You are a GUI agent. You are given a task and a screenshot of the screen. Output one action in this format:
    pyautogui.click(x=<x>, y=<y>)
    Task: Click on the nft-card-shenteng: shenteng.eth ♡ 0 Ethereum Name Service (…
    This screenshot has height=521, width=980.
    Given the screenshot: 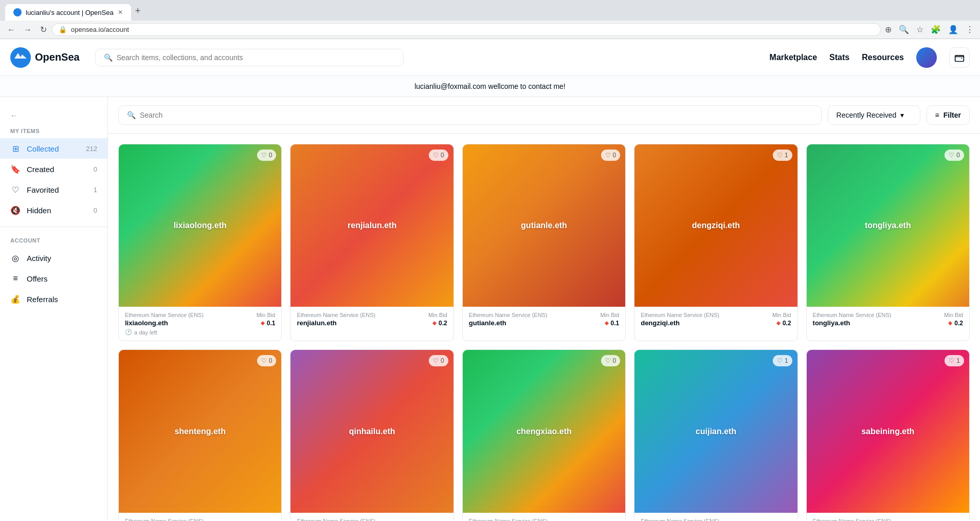 What is the action you would take?
    pyautogui.click(x=200, y=435)
    